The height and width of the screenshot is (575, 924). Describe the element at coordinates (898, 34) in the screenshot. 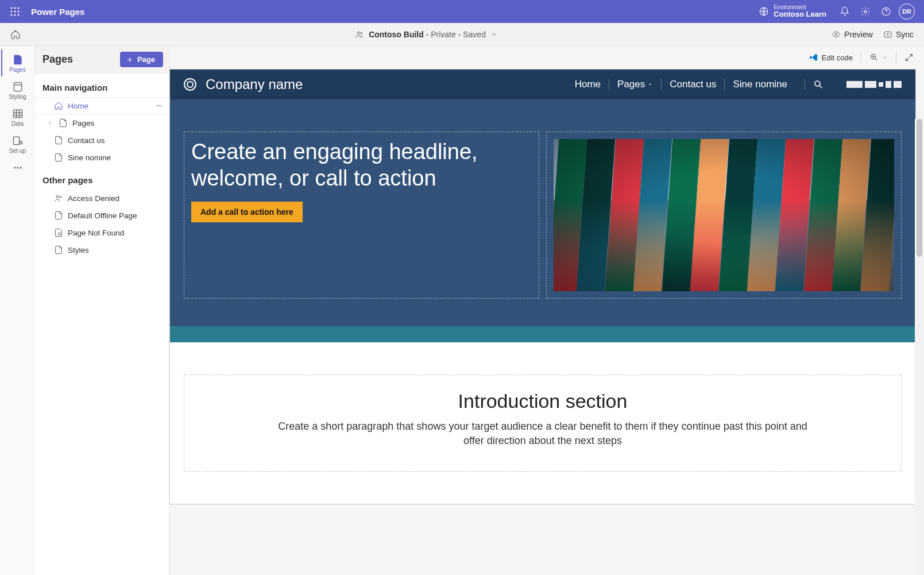

I see `sync-button: Sync` at that location.